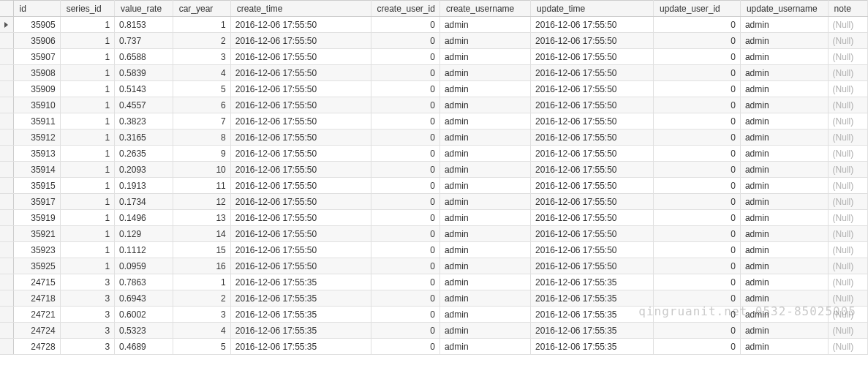 The image size is (868, 368). Describe the element at coordinates (202, 250) in the screenshot. I see `cell-car_year: 15` at that location.